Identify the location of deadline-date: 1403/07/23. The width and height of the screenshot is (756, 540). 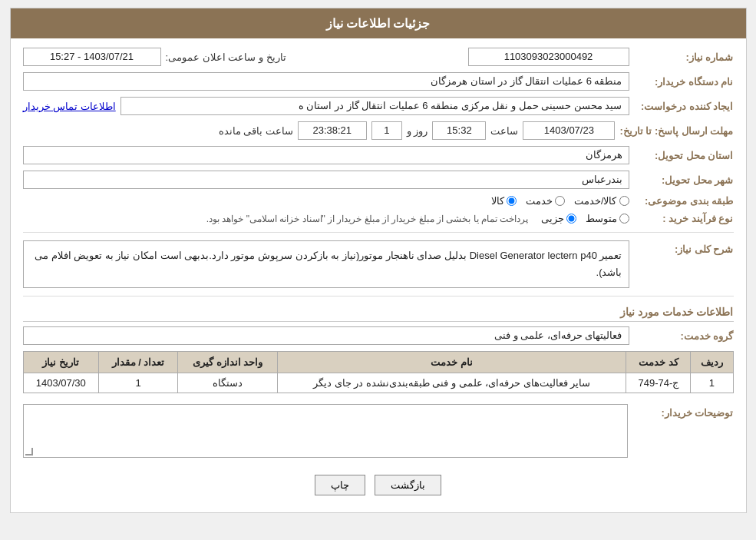
(569, 131).